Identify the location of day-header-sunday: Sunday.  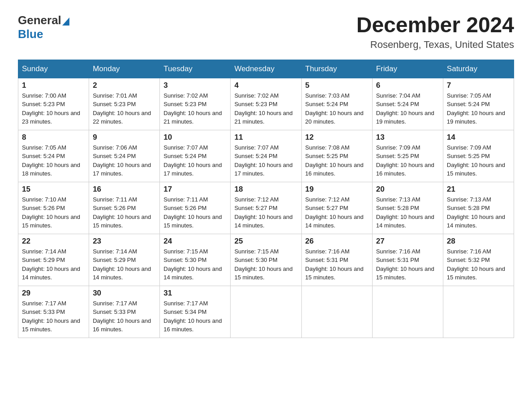
(54, 69).